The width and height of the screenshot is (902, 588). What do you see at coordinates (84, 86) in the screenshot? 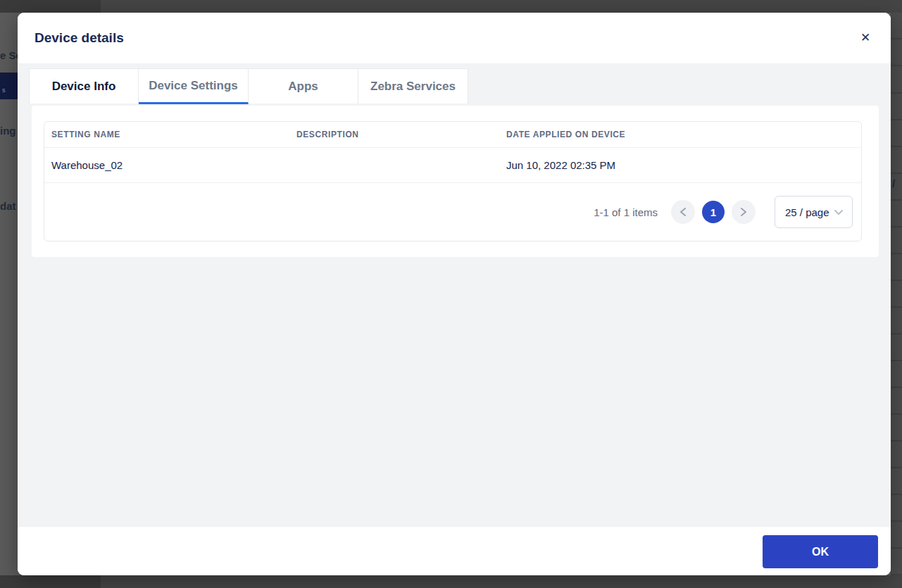
I see `tab-device-info: Device Info` at bounding box center [84, 86].